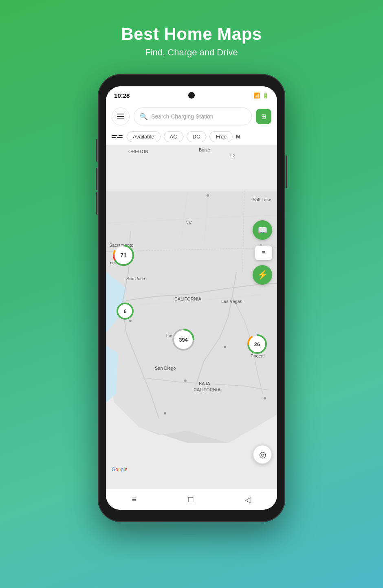 The image size is (383, 588). What do you see at coordinates (238, 137) in the screenshot?
I see `chip-more: M` at bounding box center [238, 137].